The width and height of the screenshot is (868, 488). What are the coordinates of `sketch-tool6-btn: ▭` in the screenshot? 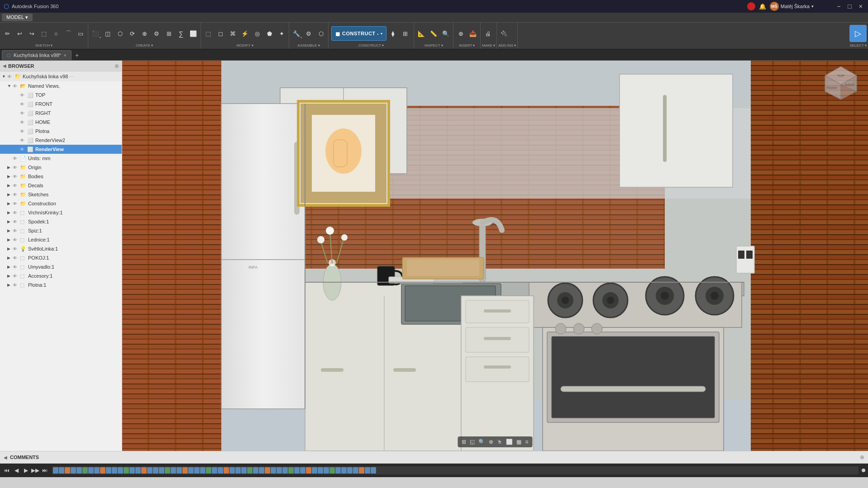 It's located at (81, 33).